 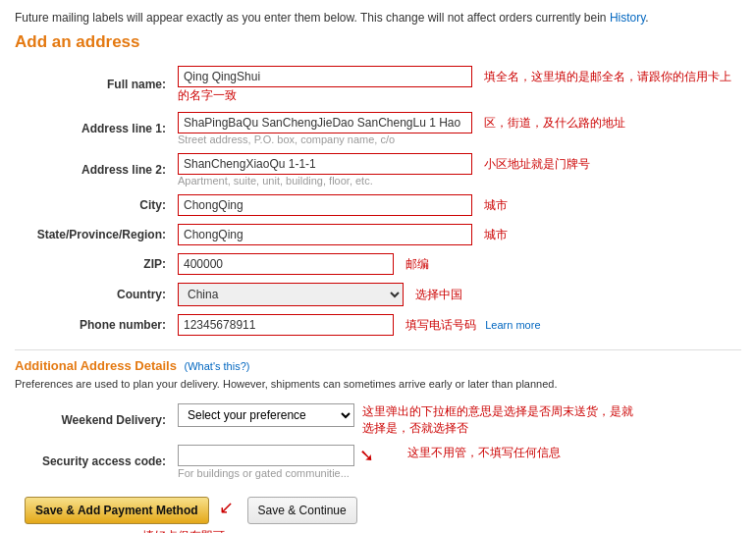 What do you see at coordinates (457, 461) in the screenshot?
I see `security-cell: For buildings or gated communitie... ➘ 这…` at bounding box center [457, 461].